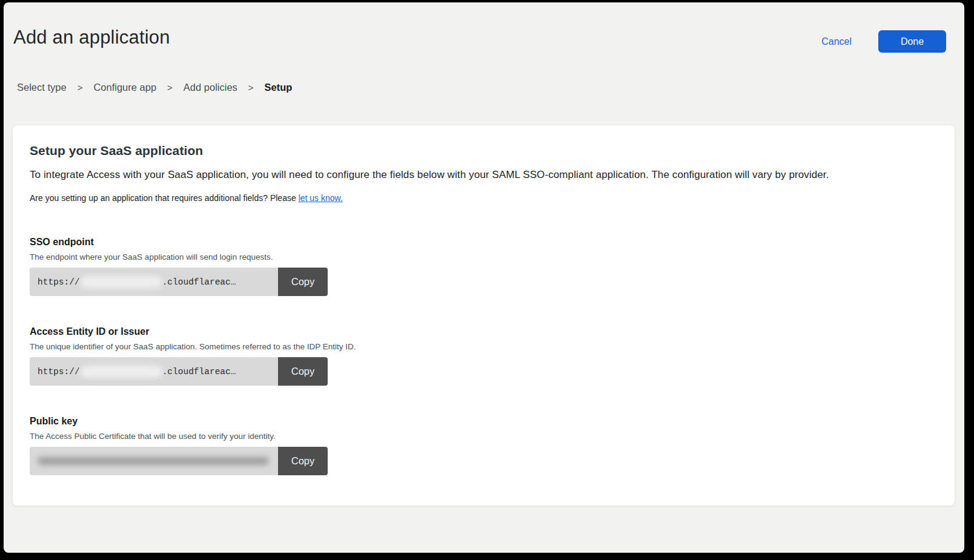 The image size is (974, 560). I want to click on breadcrumb-item-add-policies: Add policies, so click(211, 87).